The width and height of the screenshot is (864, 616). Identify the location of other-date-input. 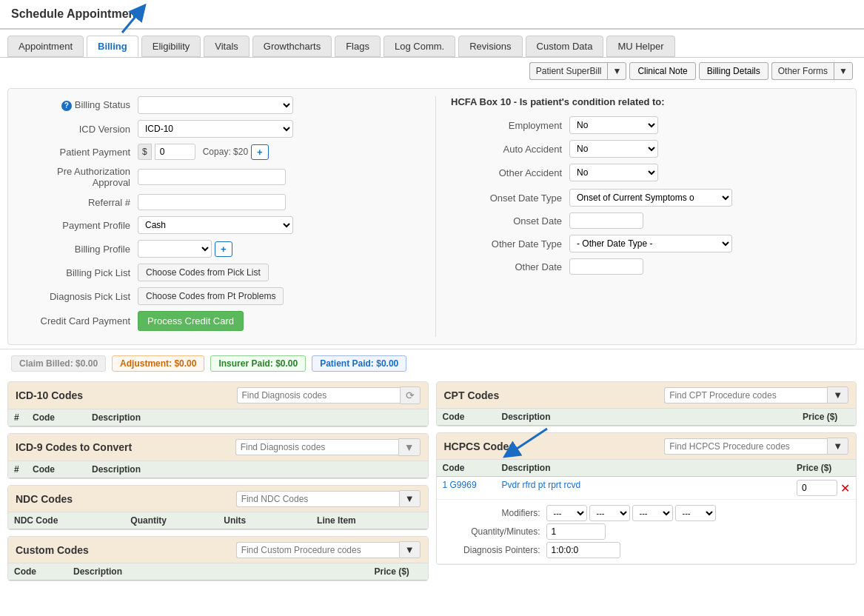
(606, 267).